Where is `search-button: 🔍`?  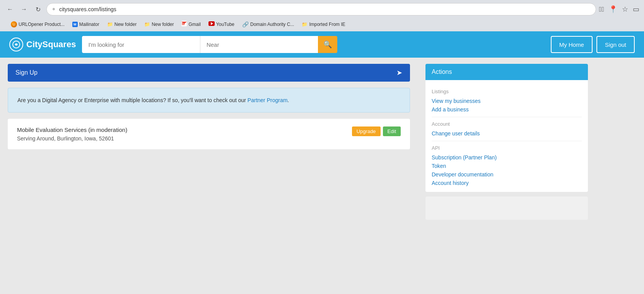
search-button: 🔍 is located at coordinates (328, 44).